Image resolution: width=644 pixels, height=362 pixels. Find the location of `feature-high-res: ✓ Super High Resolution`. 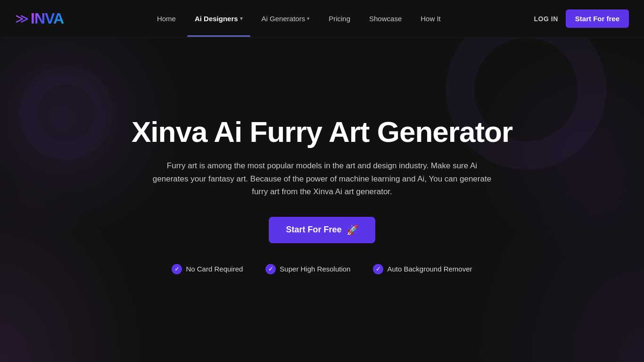

feature-high-res: ✓ Super High Resolution is located at coordinates (308, 269).